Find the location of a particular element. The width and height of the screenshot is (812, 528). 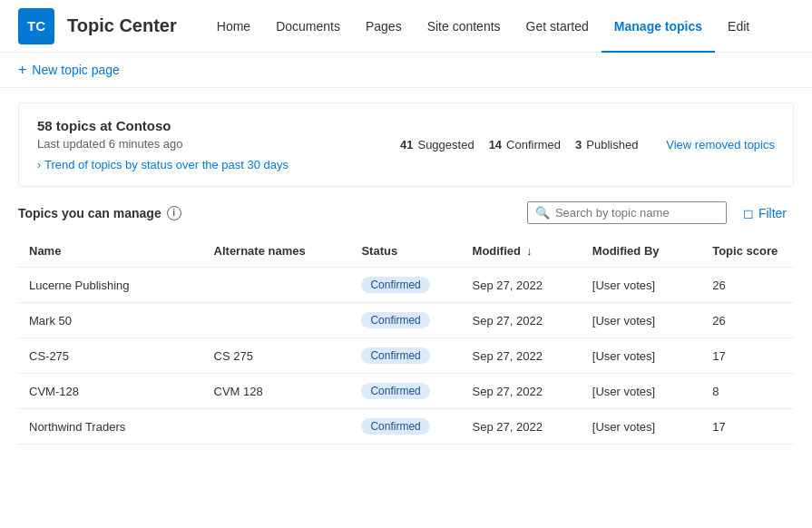

info-icon: i is located at coordinates (174, 213).